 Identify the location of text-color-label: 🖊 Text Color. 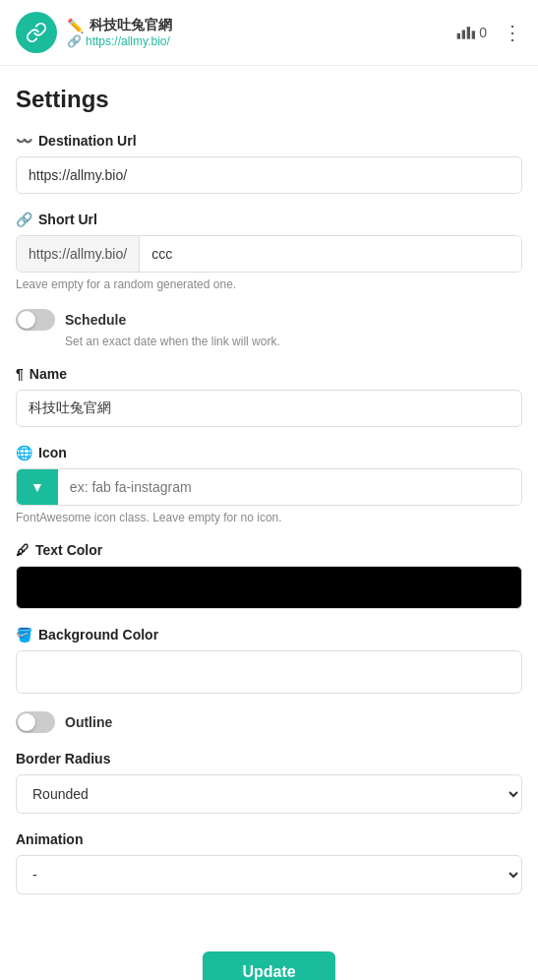
(269, 550).